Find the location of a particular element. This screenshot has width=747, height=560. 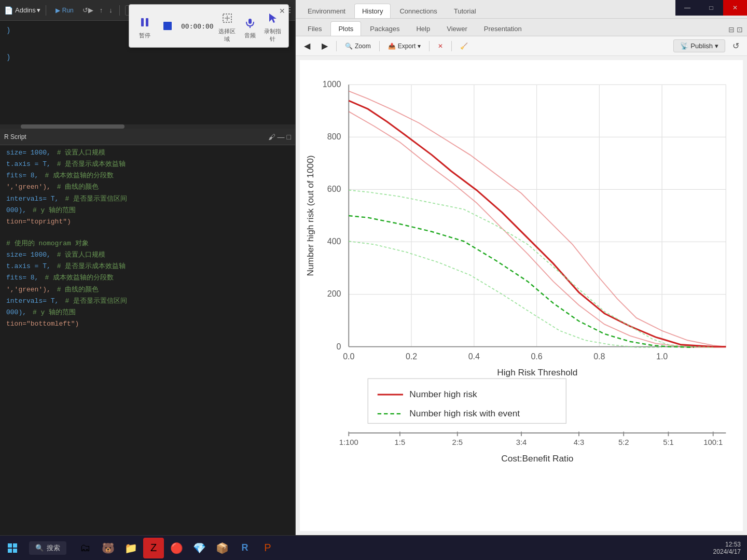

back-button: ◀ is located at coordinates (307, 46).